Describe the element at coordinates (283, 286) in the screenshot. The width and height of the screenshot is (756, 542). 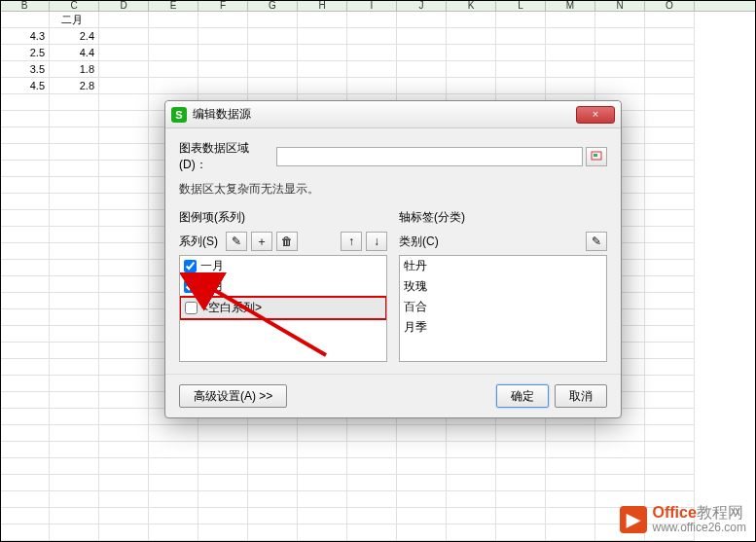
I see `series-item: 二月` at that location.